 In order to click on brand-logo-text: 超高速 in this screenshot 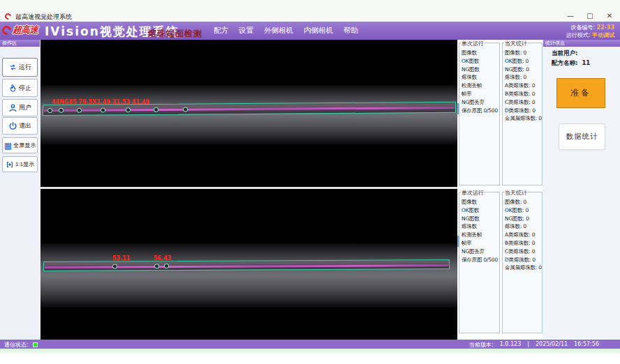, I will do `click(25, 30)`.